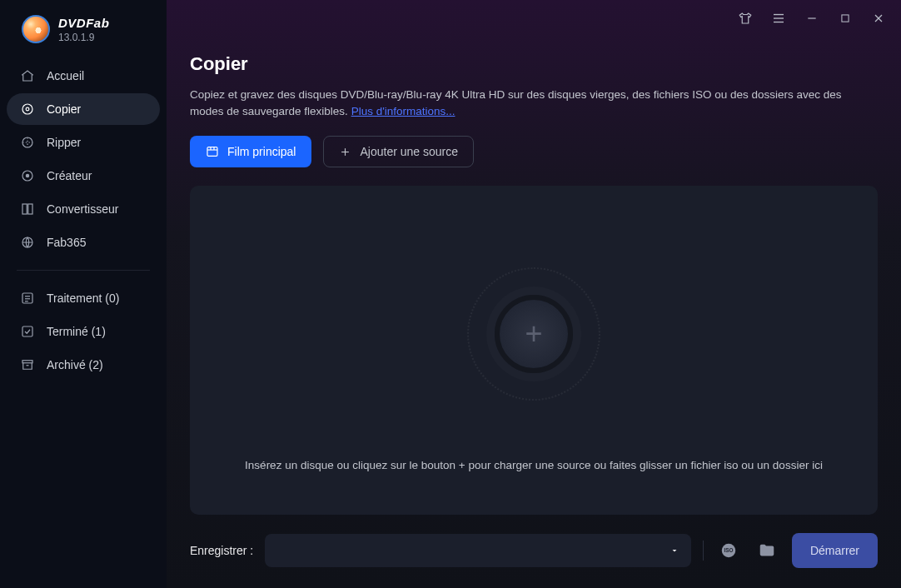  What do you see at coordinates (478, 551) in the screenshot?
I see `save-destination-select` at bounding box center [478, 551].